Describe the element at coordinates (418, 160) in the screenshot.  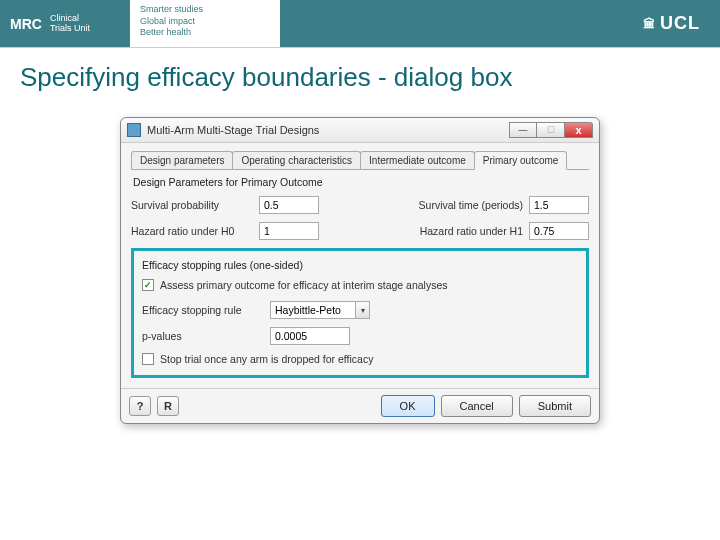
I see `tab-intermediate-outcome: Intermediate outcome` at that location.